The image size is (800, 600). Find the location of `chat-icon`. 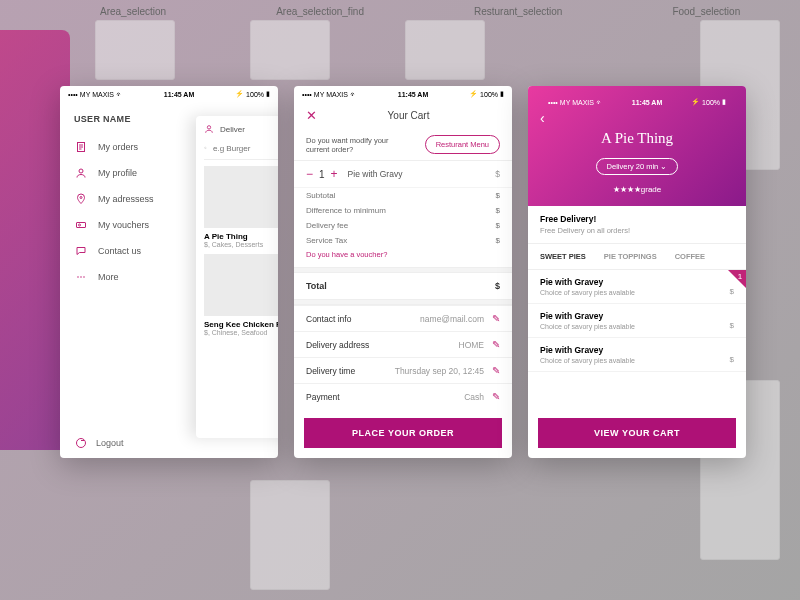

chat-icon is located at coordinates (81, 251).